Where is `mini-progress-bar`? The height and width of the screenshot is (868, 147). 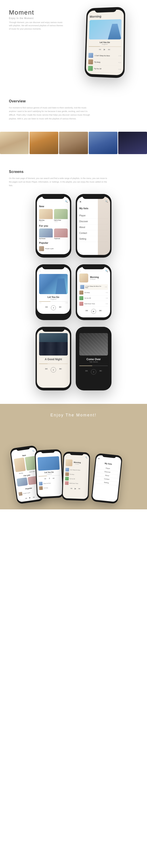 mini-progress-bar is located at coordinates (49, 476).